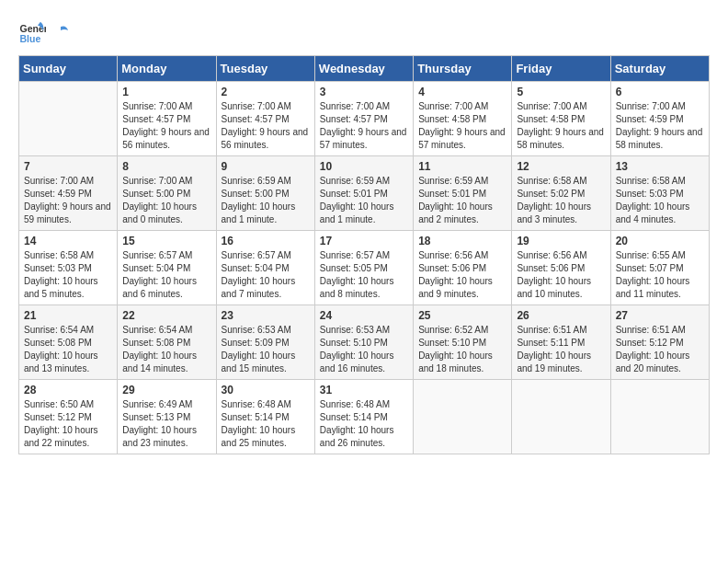 The image size is (728, 563). Describe the element at coordinates (166, 316) in the screenshot. I see `day-number: 22` at that location.